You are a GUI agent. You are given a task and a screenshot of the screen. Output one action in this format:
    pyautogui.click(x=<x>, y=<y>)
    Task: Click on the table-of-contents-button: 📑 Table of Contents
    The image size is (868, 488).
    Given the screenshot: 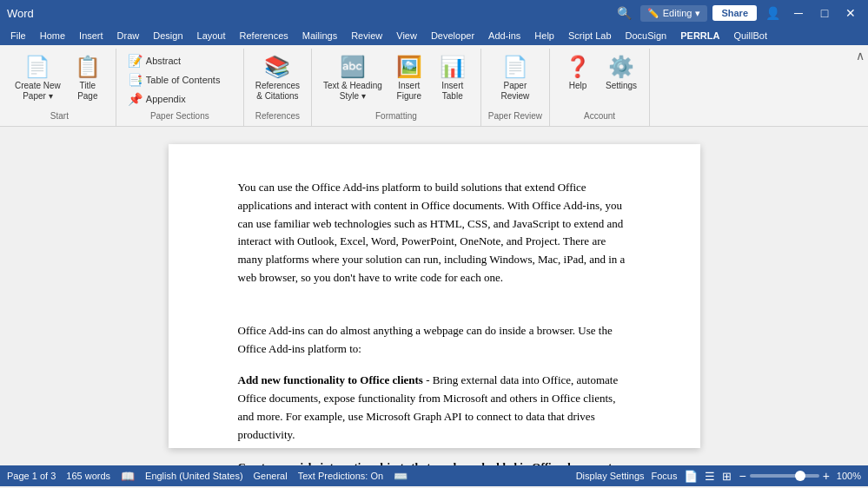 What is the action you would take?
    pyautogui.click(x=180, y=80)
    